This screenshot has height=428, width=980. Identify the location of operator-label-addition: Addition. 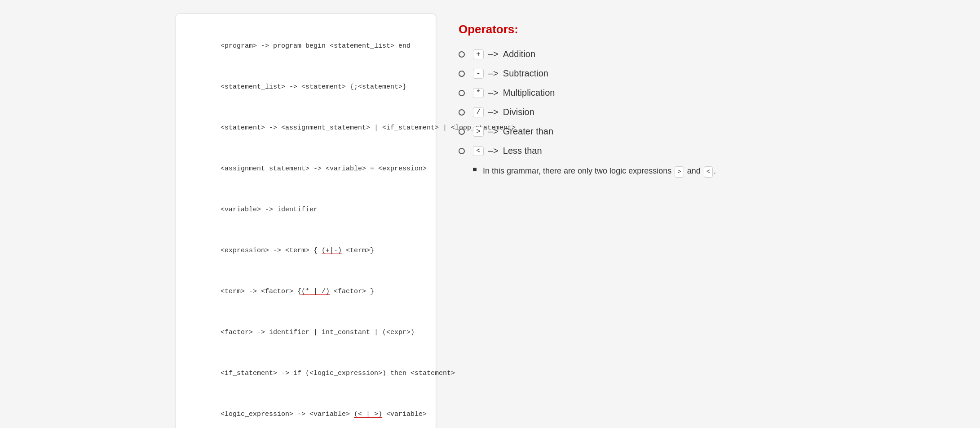
(519, 54).